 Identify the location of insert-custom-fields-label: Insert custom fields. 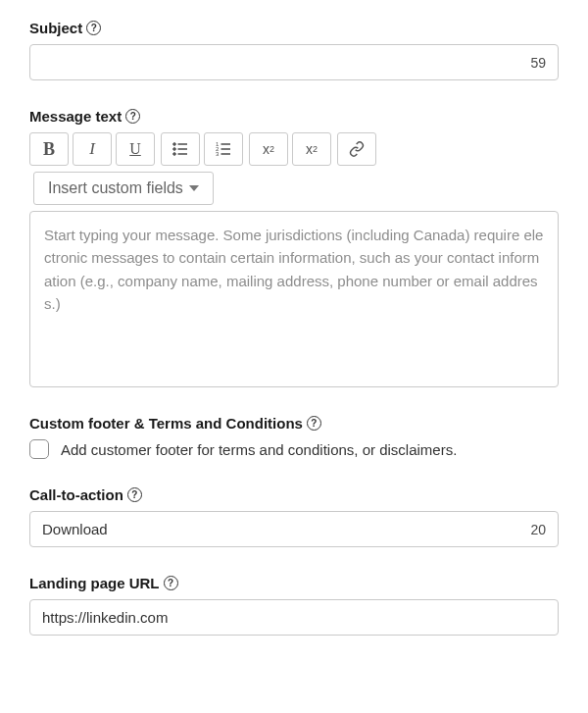
(116, 188).